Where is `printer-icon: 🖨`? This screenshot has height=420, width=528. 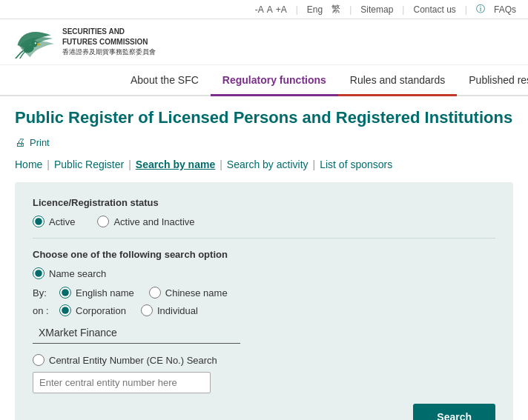 printer-icon: 🖨 is located at coordinates (20, 142).